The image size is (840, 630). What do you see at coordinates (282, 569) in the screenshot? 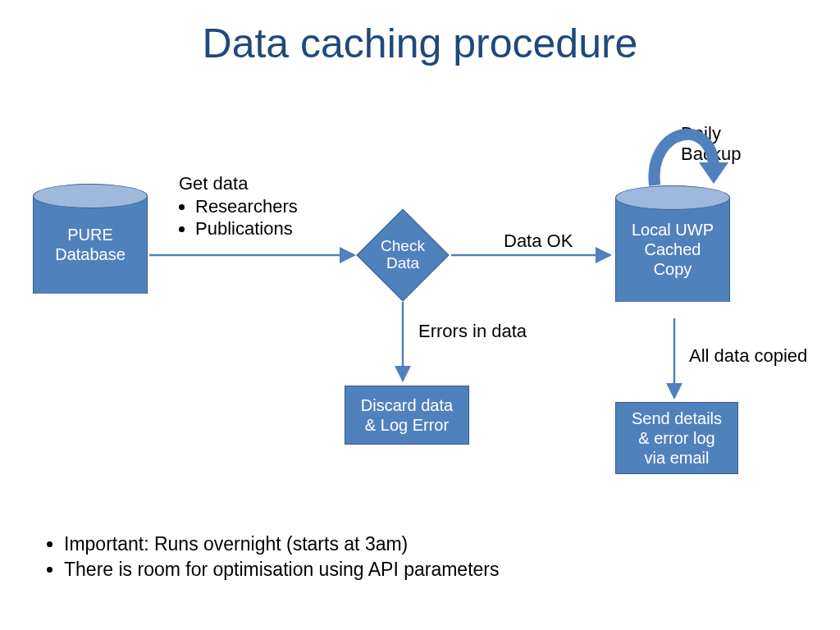
I see `note-item: There is room for optimisation using API…` at bounding box center [282, 569].